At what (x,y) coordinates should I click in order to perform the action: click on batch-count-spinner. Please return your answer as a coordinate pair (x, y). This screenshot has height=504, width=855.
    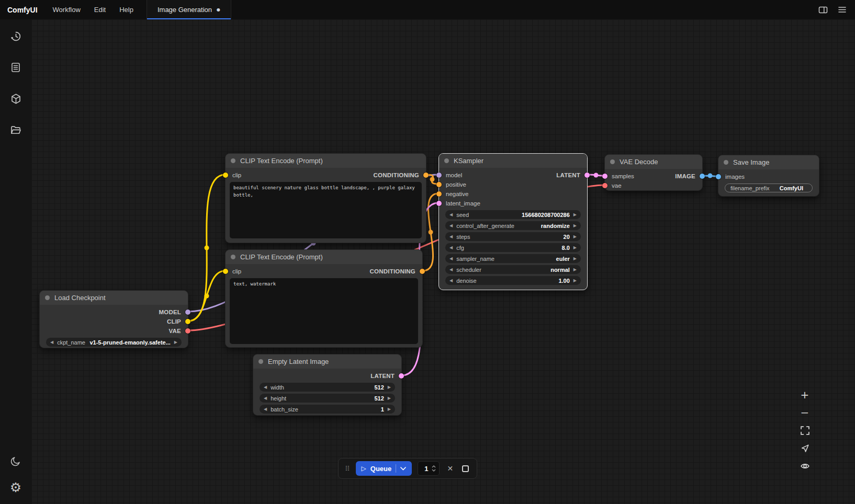
    Looking at the image, I should click on (434, 468).